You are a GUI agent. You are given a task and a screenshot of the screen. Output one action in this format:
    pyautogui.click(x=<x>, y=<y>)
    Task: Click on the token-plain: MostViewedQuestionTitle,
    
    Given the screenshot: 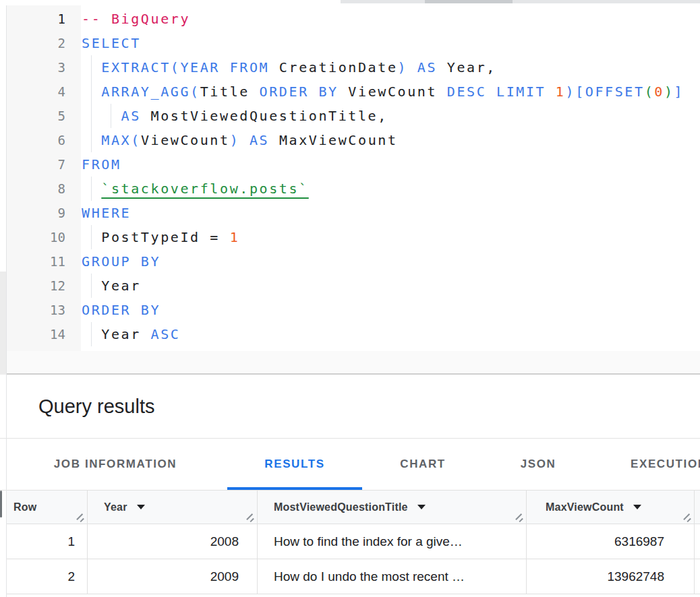 What is the action you would take?
    pyautogui.click(x=270, y=116)
    